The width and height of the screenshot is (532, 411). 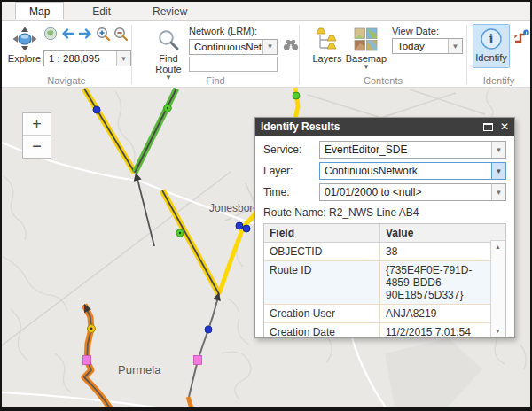 What do you see at coordinates (233, 47) in the screenshot?
I see `network-combobox: ContinuousNetwork ▼` at bounding box center [233, 47].